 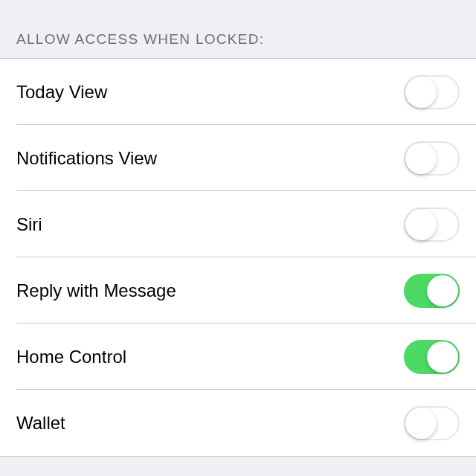 I want to click on row-label: Today View, so click(x=62, y=92).